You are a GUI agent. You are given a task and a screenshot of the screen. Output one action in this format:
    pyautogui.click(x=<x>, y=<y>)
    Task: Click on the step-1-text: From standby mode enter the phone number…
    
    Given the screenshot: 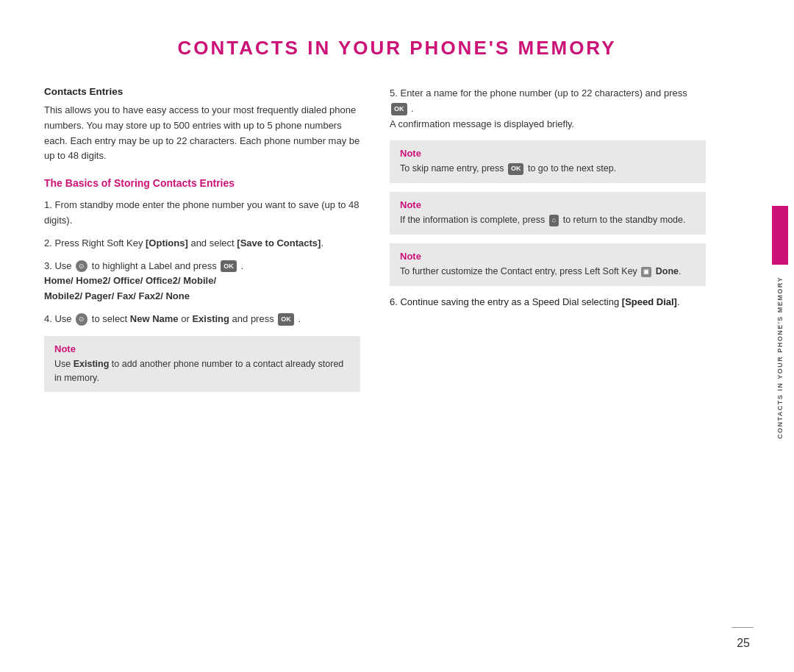 What is the action you would take?
    pyautogui.click(x=201, y=212)
    